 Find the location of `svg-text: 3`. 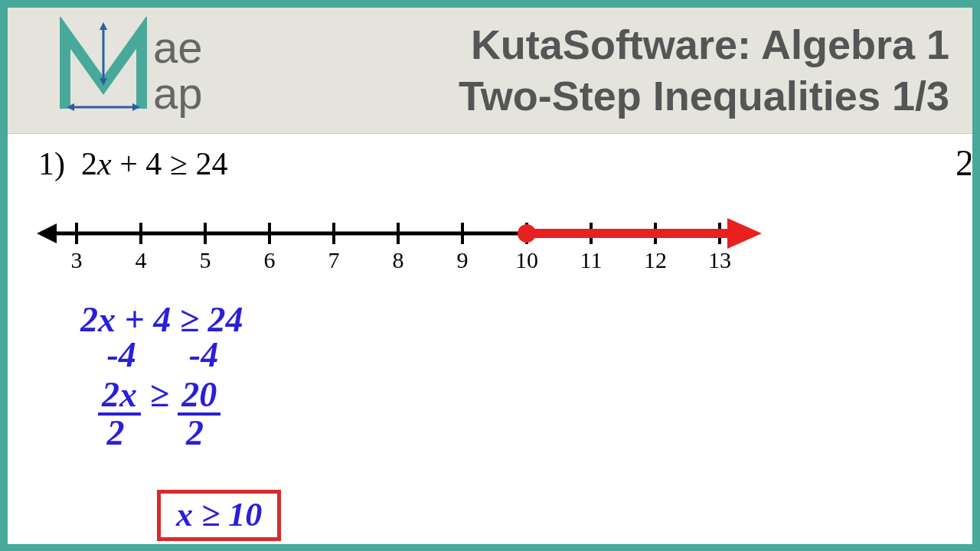

svg-text: 3 is located at coordinates (77, 260).